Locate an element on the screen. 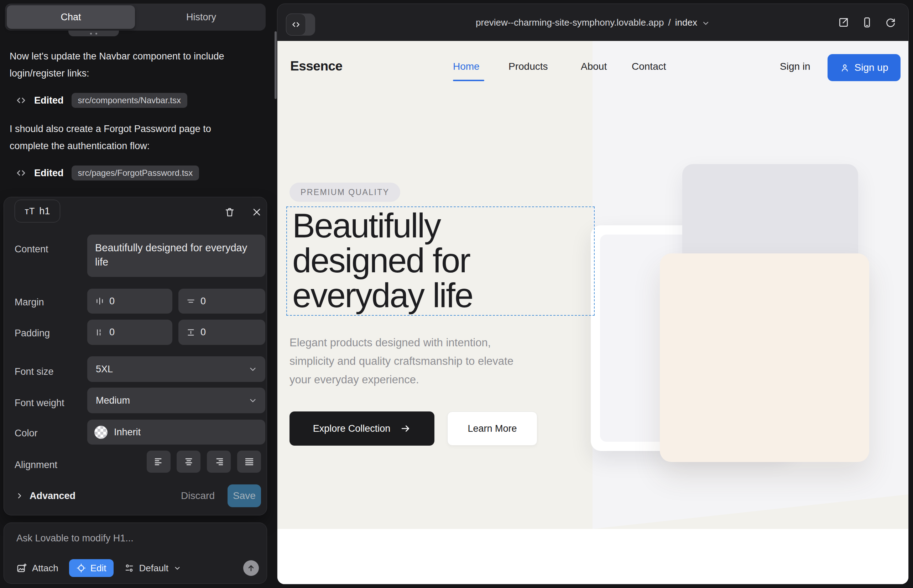  align-center-icon is located at coordinates (189, 462).